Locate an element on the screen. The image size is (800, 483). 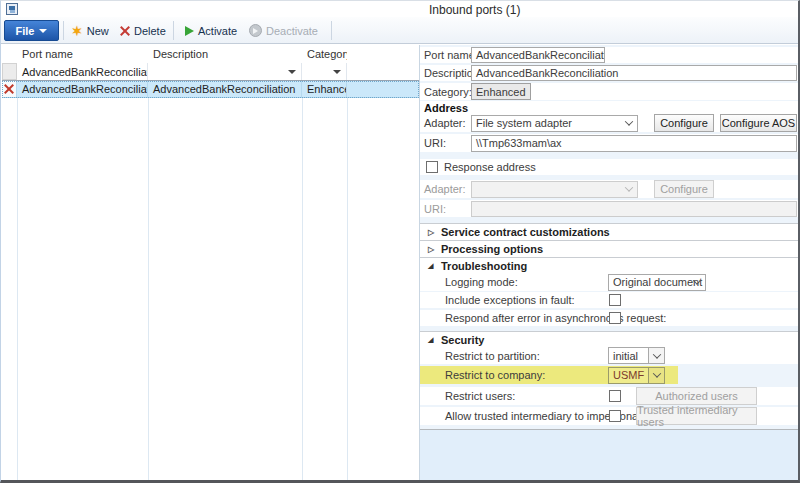
include-exceptions-label: Include exceptions in fault: is located at coordinates (500, 300).